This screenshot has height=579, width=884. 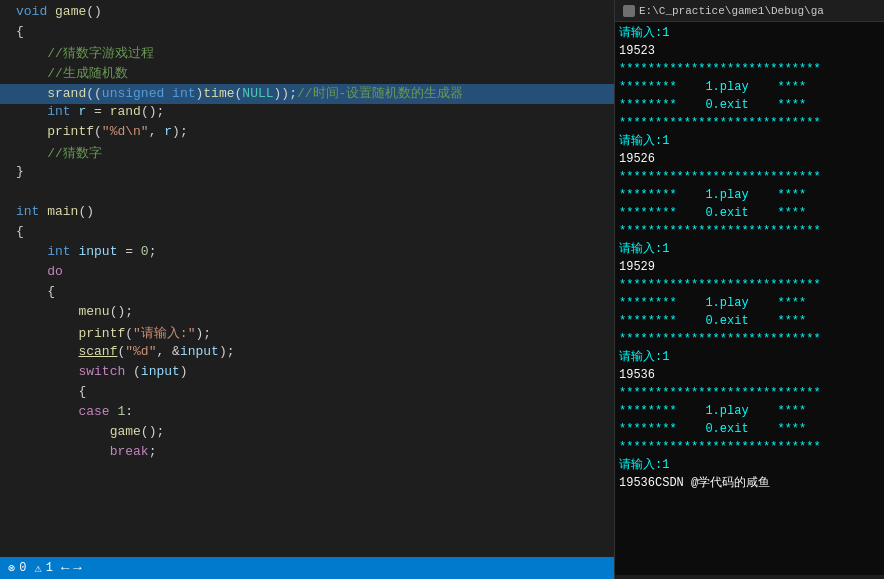 What do you see at coordinates (106, 333) in the screenshot?
I see `line-content-17: printf("请输入:");` at bounding box center [106, 333].